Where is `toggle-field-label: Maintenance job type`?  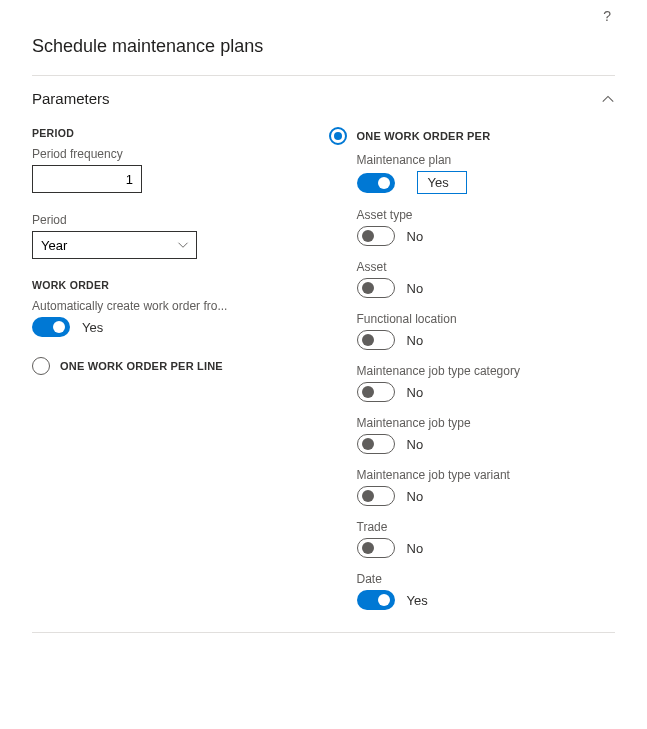
toggle-field-label: Maintenance job type is located at coordinates (486, 423).